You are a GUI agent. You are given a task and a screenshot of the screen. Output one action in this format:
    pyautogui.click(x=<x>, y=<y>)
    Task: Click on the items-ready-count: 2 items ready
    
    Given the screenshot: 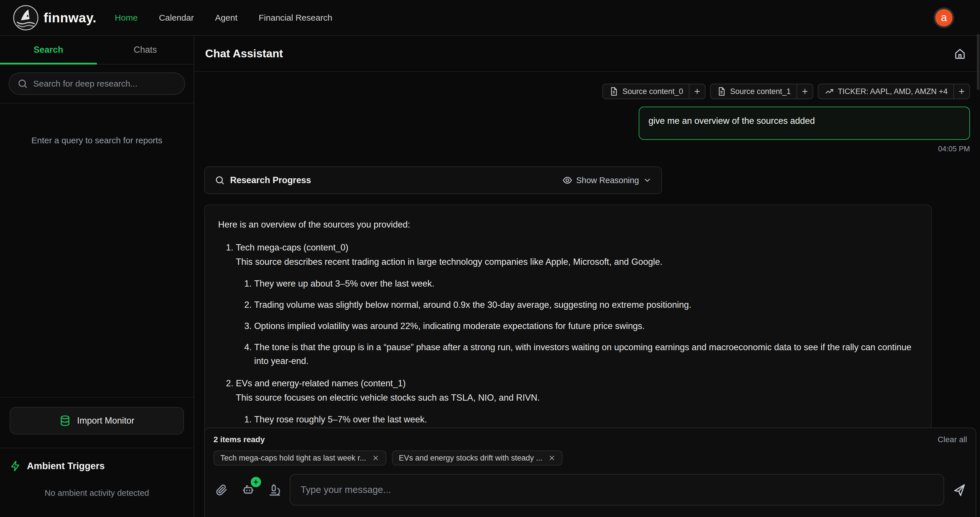 What is the action you would take?
    pyautogui.click(x=239, y=440)
    